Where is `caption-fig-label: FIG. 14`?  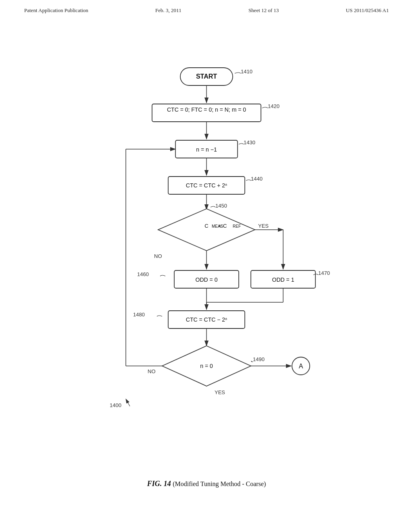
caption-fig-label: FIG. 14 is located at coordinates (159, 484).